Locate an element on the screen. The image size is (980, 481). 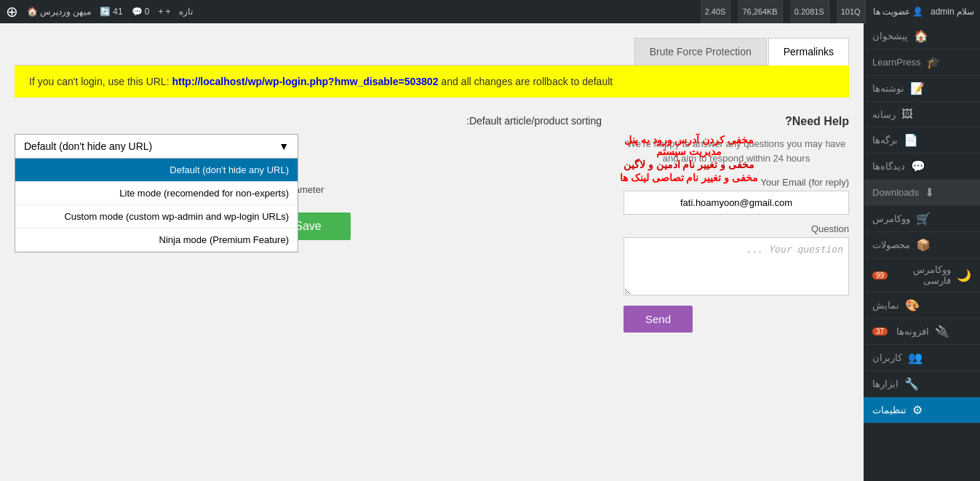
sidebar-item-label: ووکامرس فارسی is located at coordinates (924, 275).